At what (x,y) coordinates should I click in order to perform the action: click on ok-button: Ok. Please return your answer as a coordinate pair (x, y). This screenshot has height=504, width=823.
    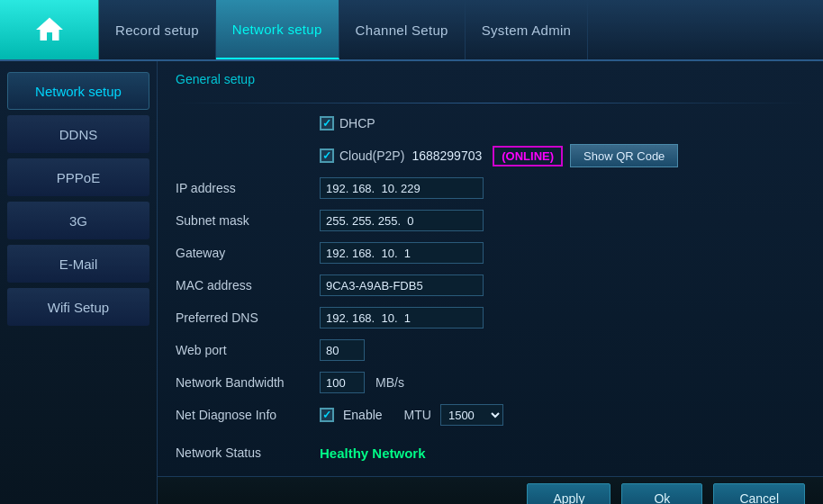
    Looking at the image, I should click on (662, 494).